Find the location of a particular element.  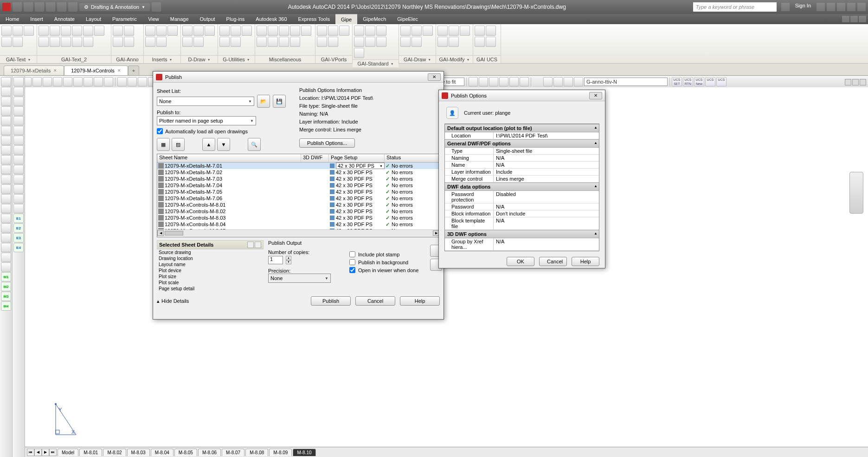

publish-to-select: Plotter named in page setup▼ is located at coordinates (206, 121).